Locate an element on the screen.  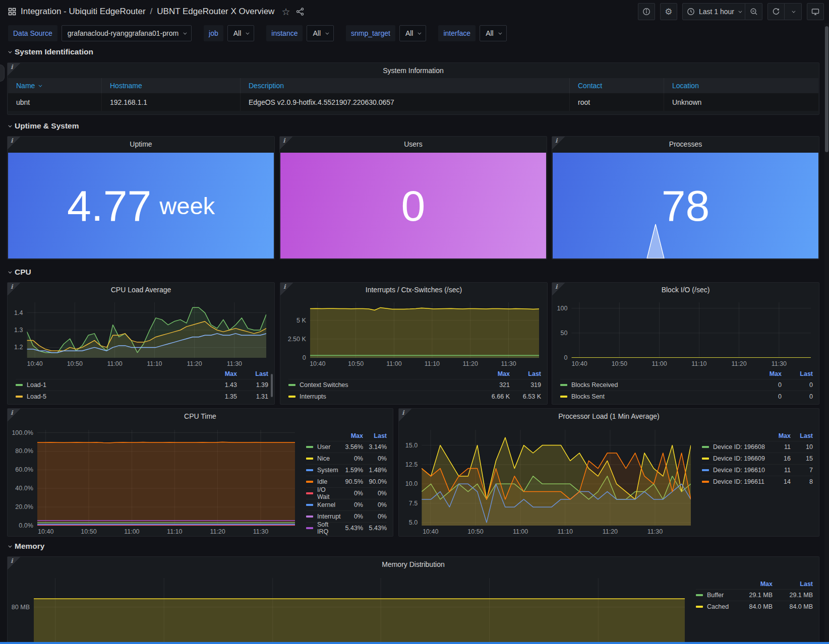
legend-item: Context Switches321319 is located at coordinates (414, 385).